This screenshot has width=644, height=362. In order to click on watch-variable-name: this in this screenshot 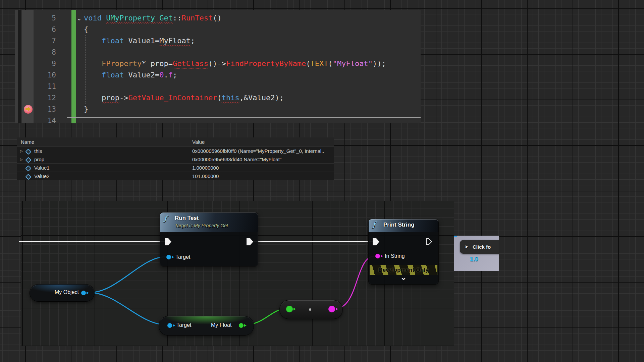, I will do `click(38, 151)`.